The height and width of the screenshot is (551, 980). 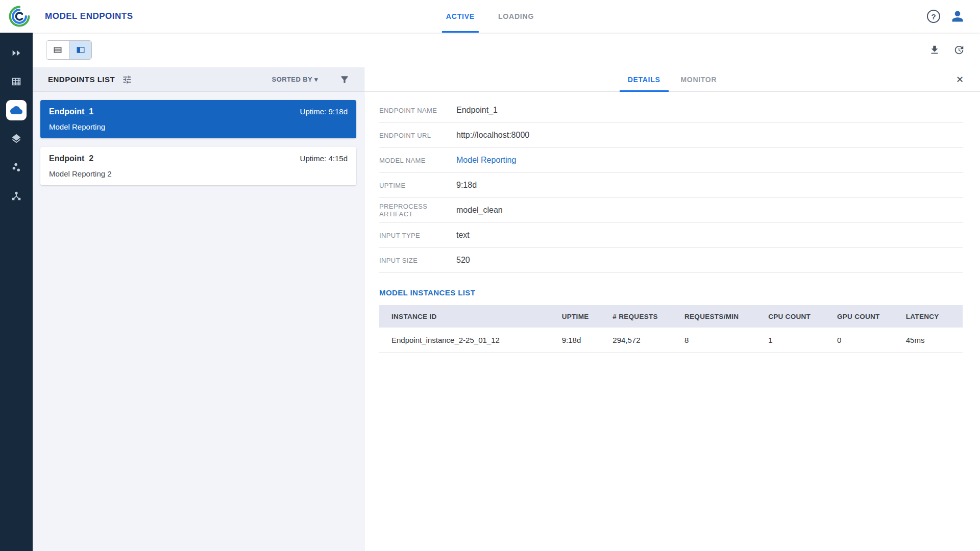 I want to click on endpoint-name: Endpoint_1, so click(x=71, y=112).